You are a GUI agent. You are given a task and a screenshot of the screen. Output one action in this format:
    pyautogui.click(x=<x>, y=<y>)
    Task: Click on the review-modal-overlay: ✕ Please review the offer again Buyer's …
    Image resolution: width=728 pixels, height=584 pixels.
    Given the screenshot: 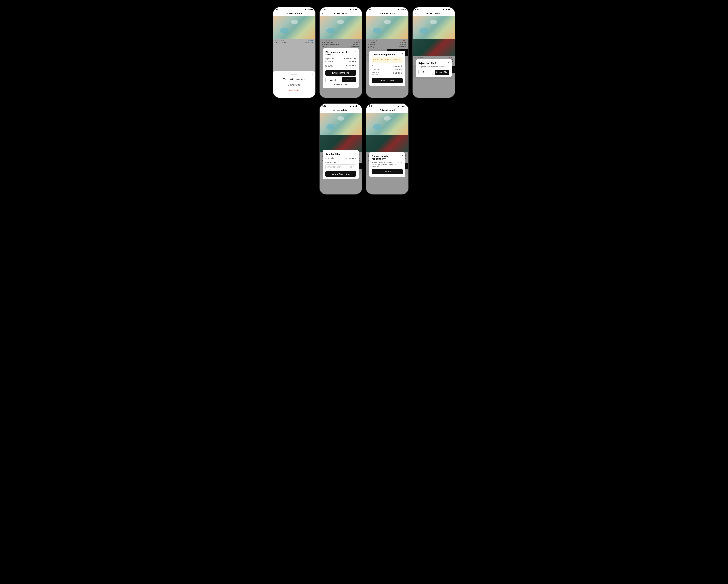 What is the action you would take?
    pyautogui.click(x=341, y=68)
    